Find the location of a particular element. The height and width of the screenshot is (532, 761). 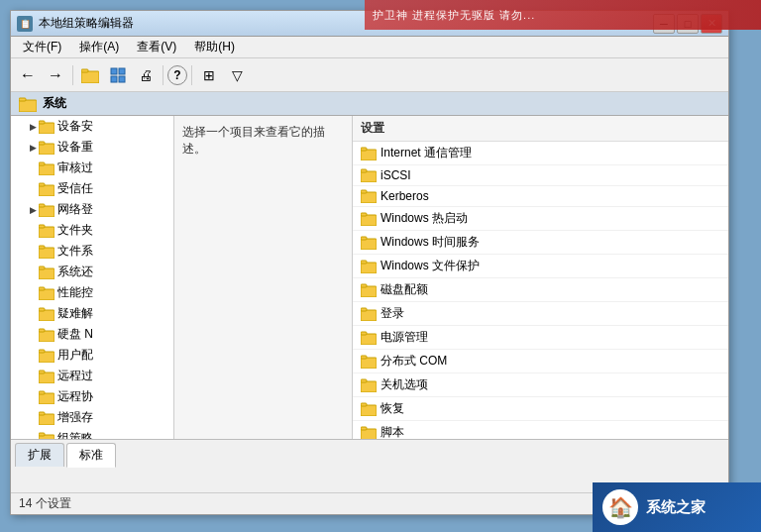

settings-item-script: 脚本 is located at coordinates (541, 430).